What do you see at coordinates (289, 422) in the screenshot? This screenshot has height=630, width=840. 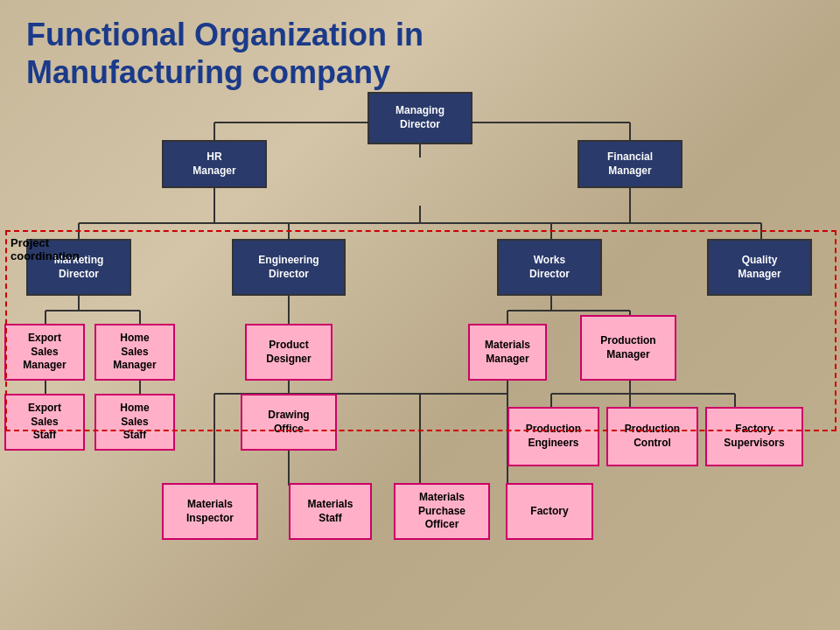 I see `drawing-office-node: DrawingOffice` at bounding box center [289, 422].